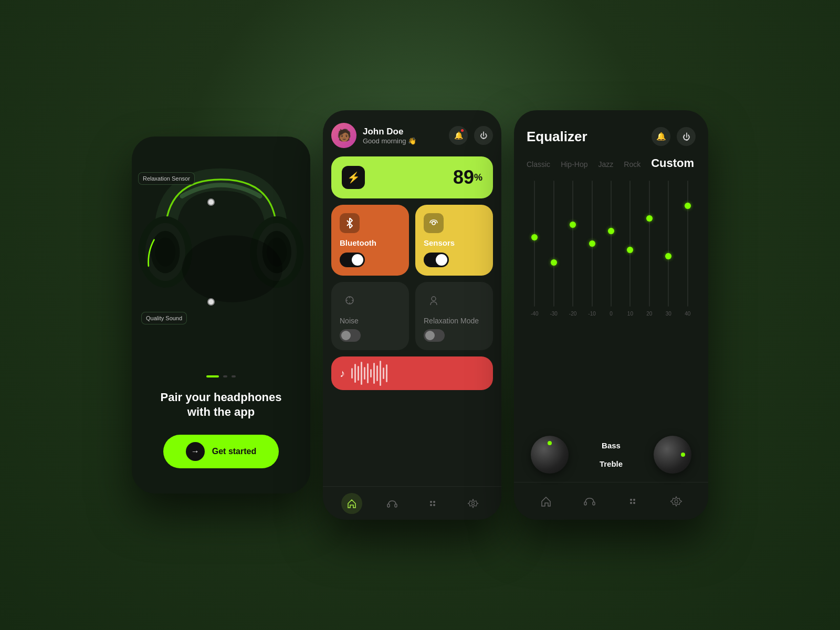 The width and height of the screenshot is (840, 630). What do you see at coordinates (412, 177) in the screenshot?
I see `battery-card: ⚡ 89%` at bounding box center [412, 177].